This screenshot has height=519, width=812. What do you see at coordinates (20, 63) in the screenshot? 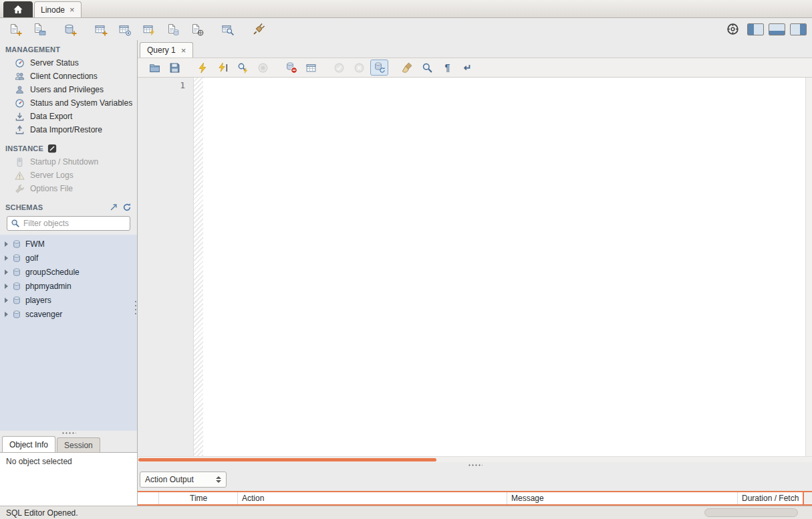
I see `gauge-icon` at bounding box center [20, 63].